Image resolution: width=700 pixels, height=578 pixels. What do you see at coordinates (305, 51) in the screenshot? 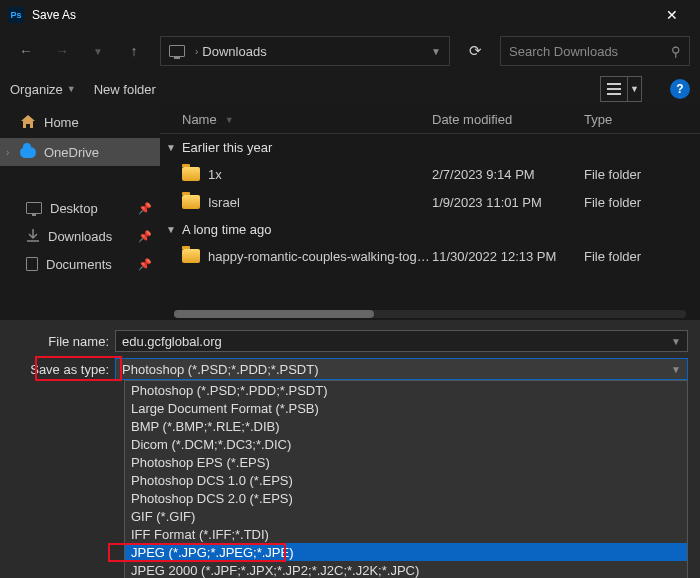
I see `address-bar: › Downloads ▼` at bounding box center [305, 51].